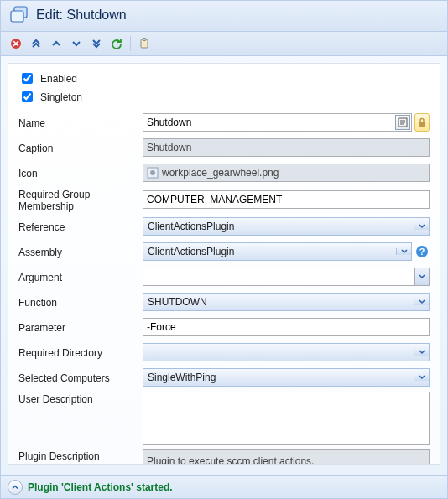  I want to click on singleton-row: Singleton, so click(224, 97).